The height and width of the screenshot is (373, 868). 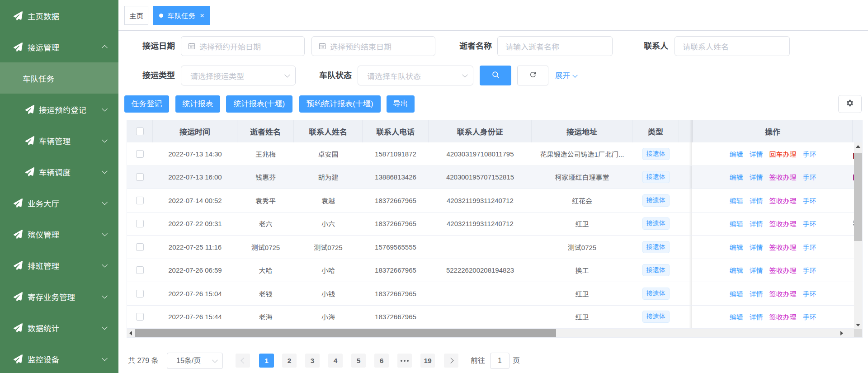 What do you see at coordinates (140, 131) in the screenshot?
I see `select-all-checkbox` at bounding box center [140, 131].